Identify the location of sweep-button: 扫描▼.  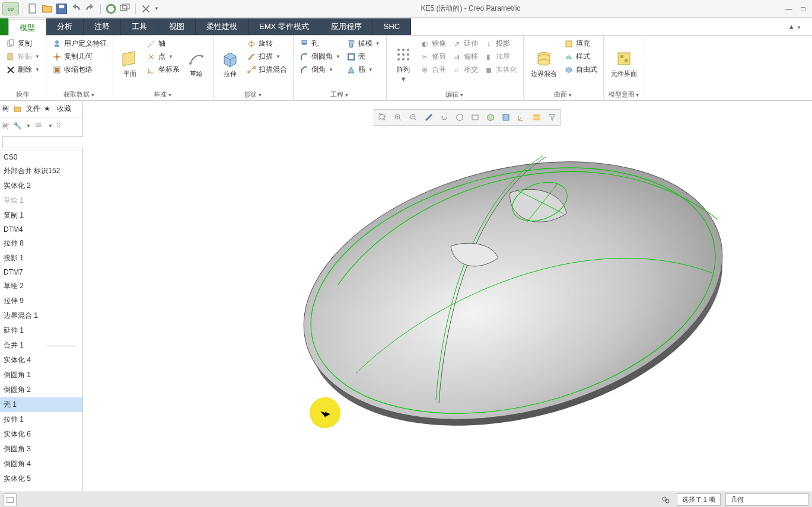
(267, 57).